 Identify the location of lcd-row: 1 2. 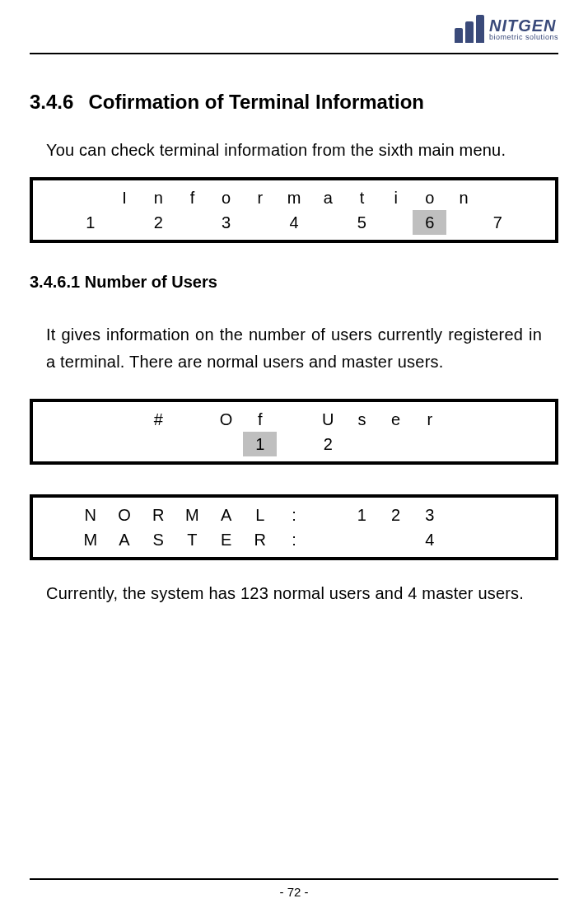
(294, 444).